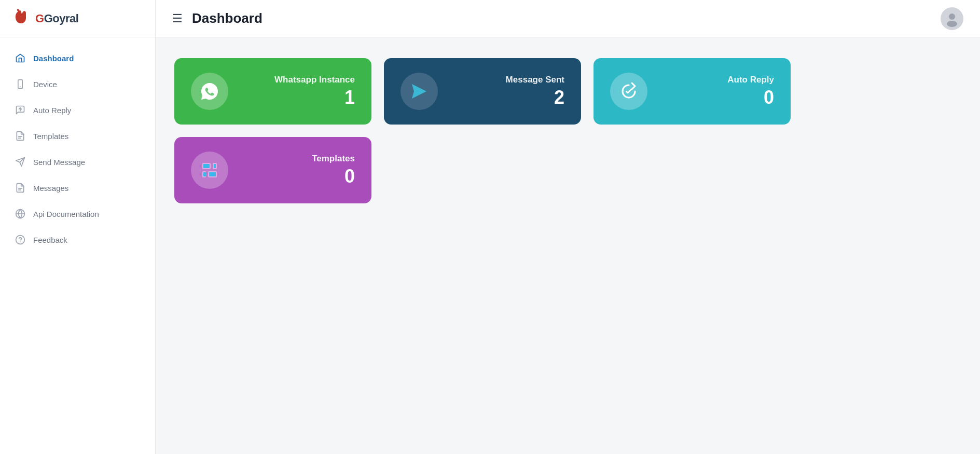 This screenshot has width=980, height=454. Describe the element at coordinates (22, 19) in the screenshot. I see `logo-icon` at that location.